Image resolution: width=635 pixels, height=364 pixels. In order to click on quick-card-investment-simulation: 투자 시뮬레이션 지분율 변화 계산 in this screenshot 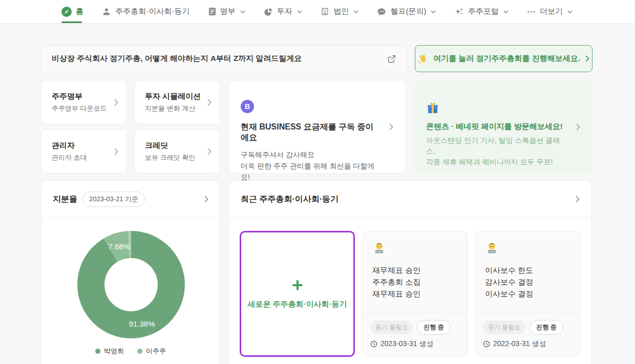, I will do `click(177, 102)`.